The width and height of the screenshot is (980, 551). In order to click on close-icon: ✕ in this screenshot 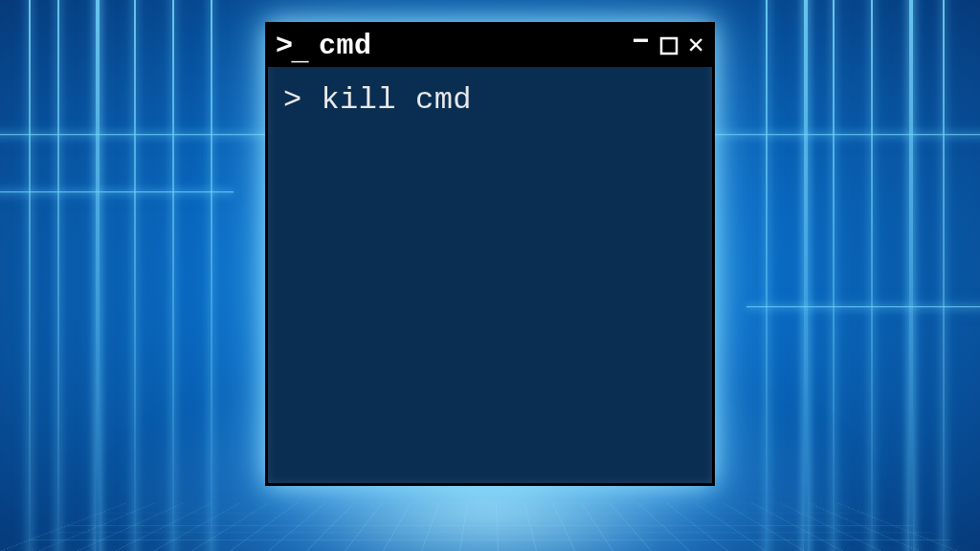, I will do `click(697, 46)`.